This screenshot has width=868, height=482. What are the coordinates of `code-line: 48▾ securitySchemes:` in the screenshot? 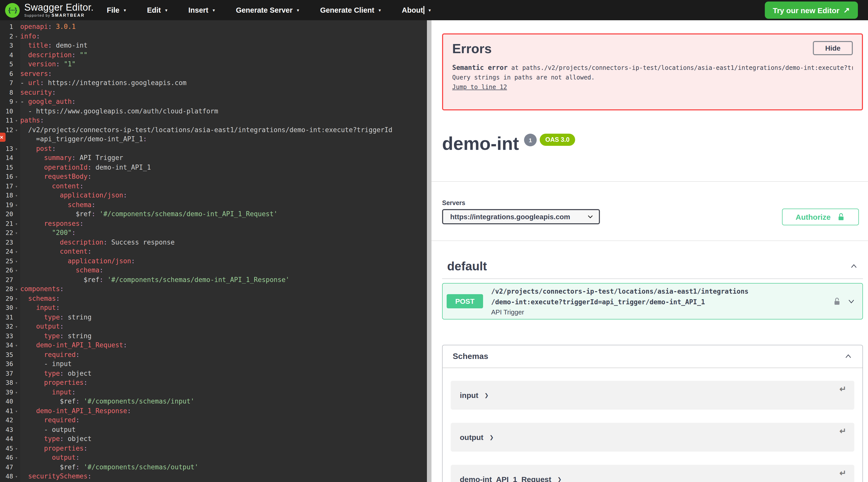 It's located at (216, 477).